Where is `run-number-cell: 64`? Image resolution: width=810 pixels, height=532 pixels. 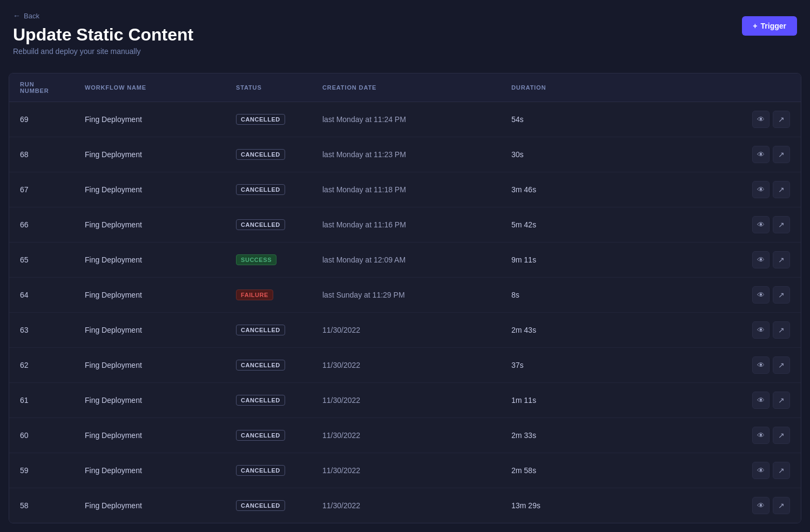 run-number-cell: 64 is located at coordinates (42, 295).